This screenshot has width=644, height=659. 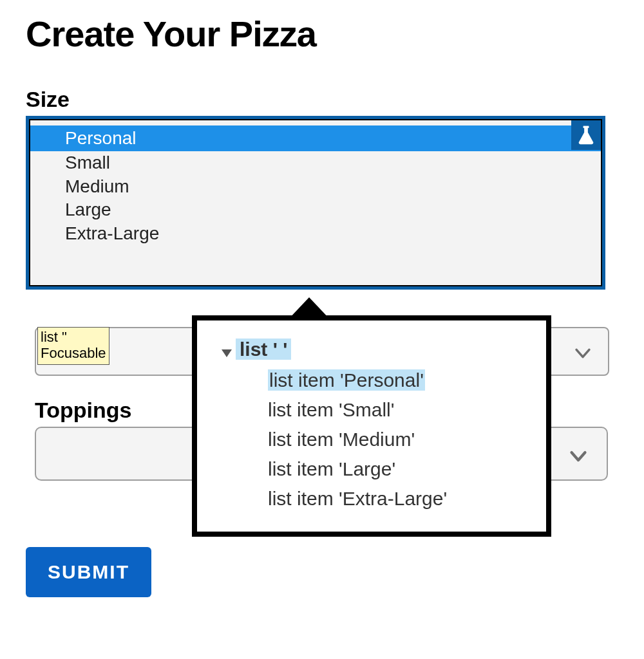 What do you see at coordinates (316, 234) in the screenshot?
I see `size-option-extra-large: Extra-Large` at bounding box center [316, 234].